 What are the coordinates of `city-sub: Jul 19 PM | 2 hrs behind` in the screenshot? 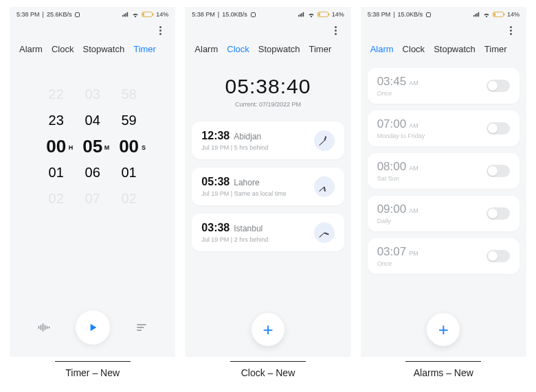 It's located at (235, 240).